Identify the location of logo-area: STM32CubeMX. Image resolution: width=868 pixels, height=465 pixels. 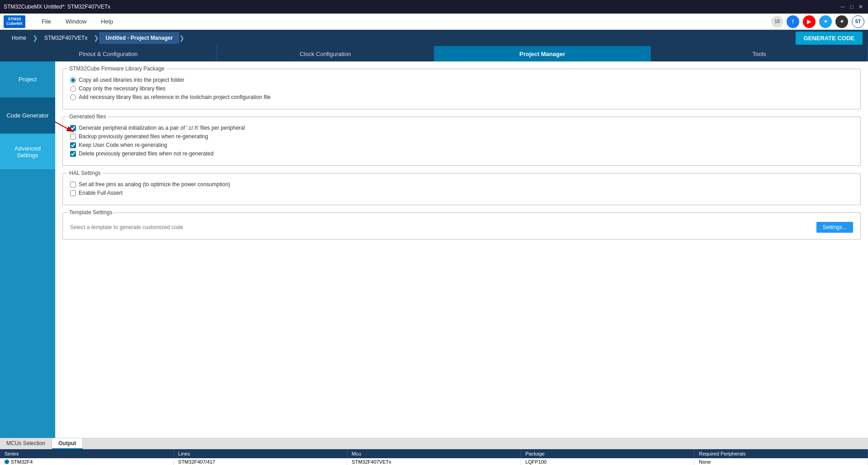
(14, 22).